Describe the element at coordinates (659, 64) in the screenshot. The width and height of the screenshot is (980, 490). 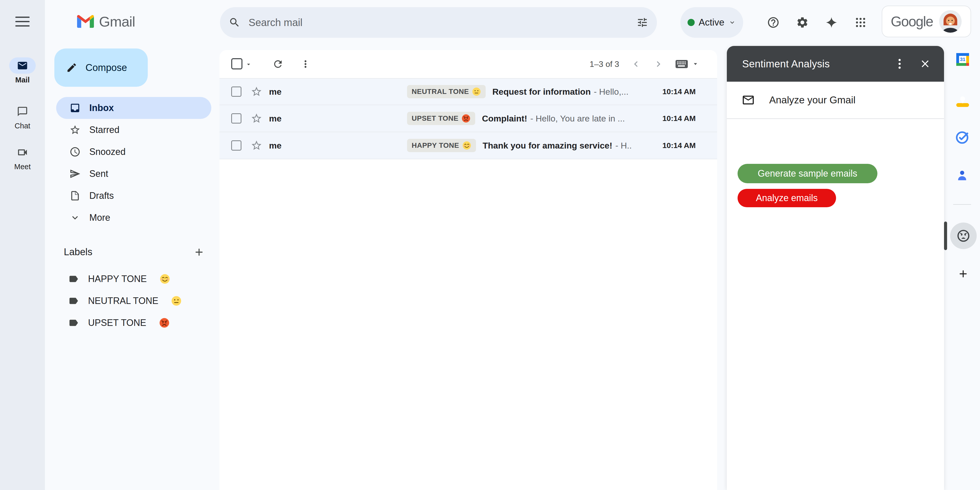
I see `next-page-button` at that location.